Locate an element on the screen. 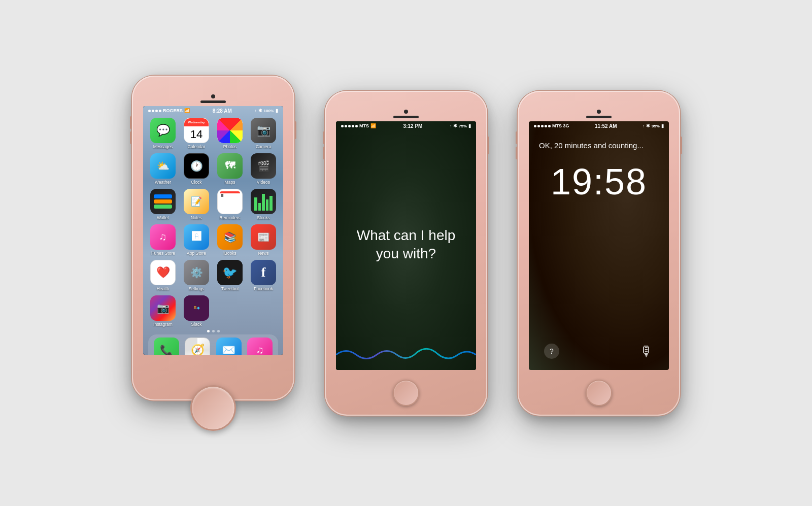 The width and height of the screenshot is (812, 506). weather-label: Weather is located at coordinates (163, 182).